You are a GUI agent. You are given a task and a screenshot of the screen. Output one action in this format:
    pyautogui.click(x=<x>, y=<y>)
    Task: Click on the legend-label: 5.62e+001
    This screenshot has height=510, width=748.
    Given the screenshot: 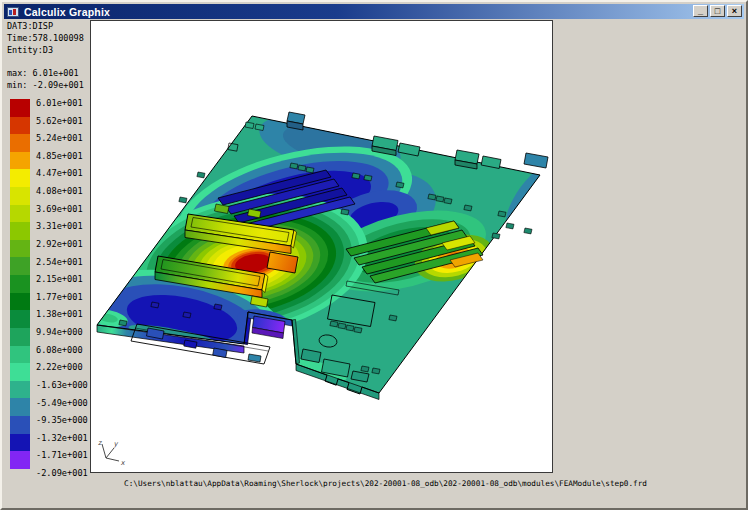 What is the action you would take?
    pyautogui.click(x=60, y=121)
    